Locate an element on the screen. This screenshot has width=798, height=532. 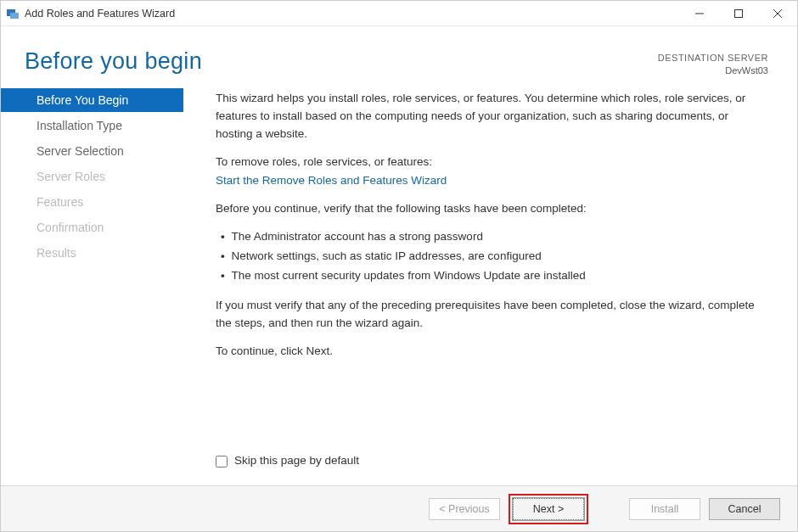
window-title: Add Roles and Features Wizard is located at coordinates (100, 14).